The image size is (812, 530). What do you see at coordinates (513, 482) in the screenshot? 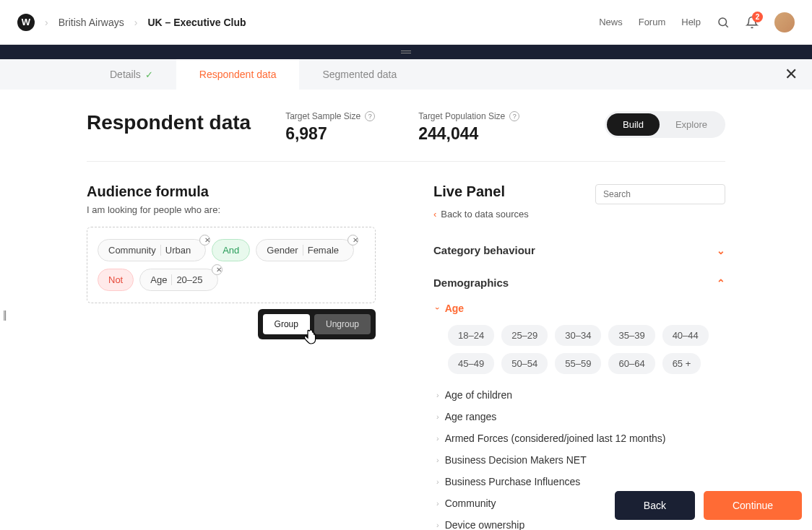
I see `sub-item-label: Business Purchase Influences` at bounding box center [513, 482].